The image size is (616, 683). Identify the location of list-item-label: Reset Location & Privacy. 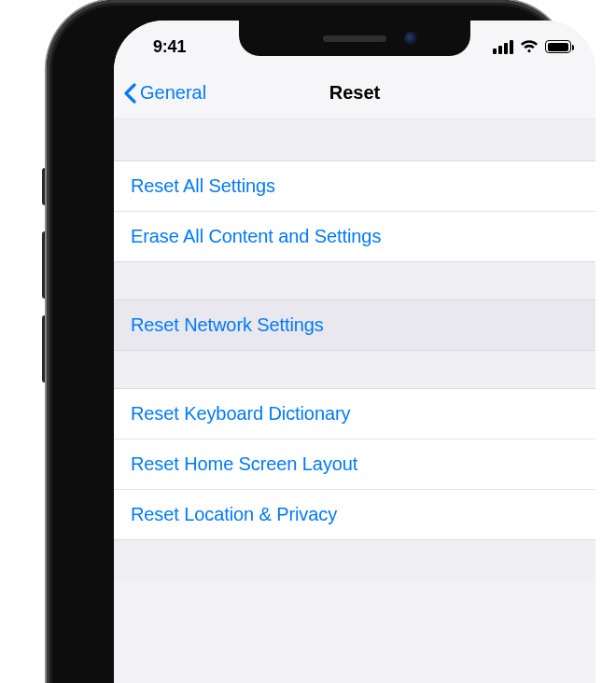
(233, 514).